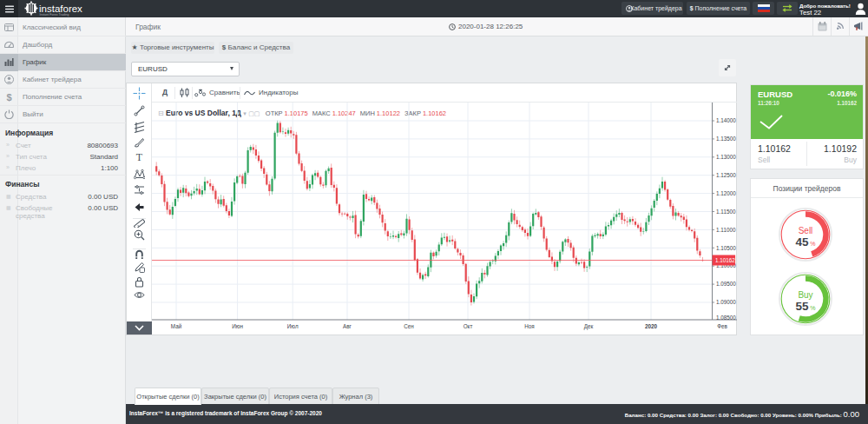 The height and width of the screenshot is (424, 868). I want to click on svg-text: 1.12000, so click(726, 193).